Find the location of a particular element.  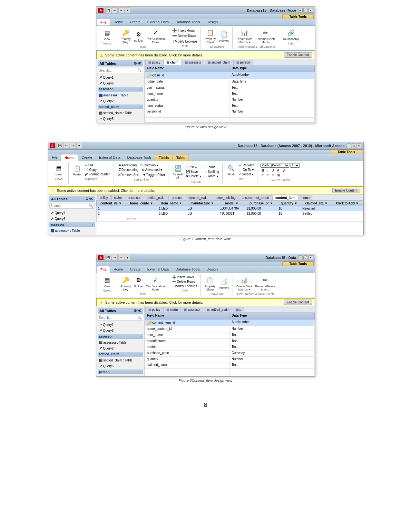

fig7-copy-btn: 📄Copy is located at coordinates (97, 170).